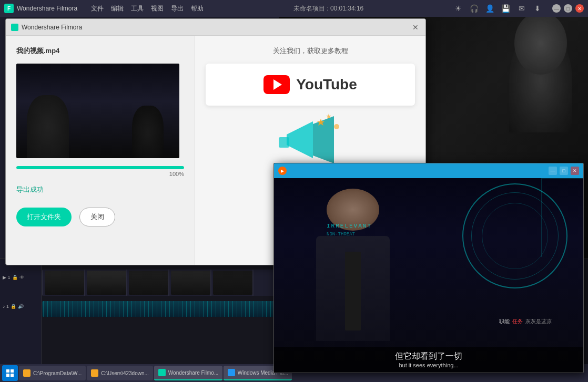  I want to click on dialog-title-left: Wondershare Filmora, so click(46, 27).